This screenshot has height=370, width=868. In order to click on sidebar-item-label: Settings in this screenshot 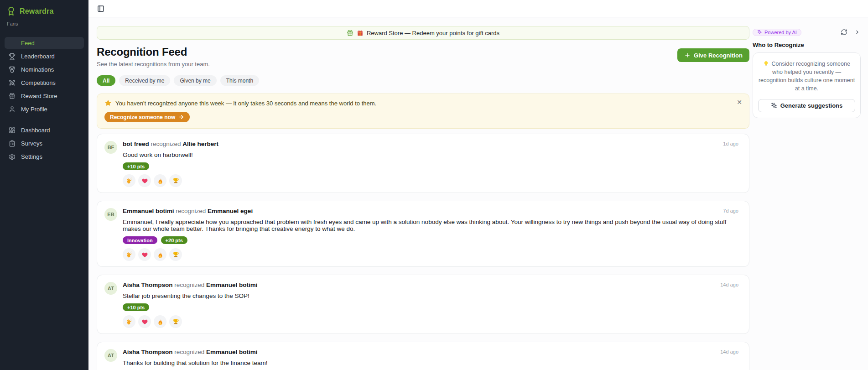, I will do `click(32, 157)`.